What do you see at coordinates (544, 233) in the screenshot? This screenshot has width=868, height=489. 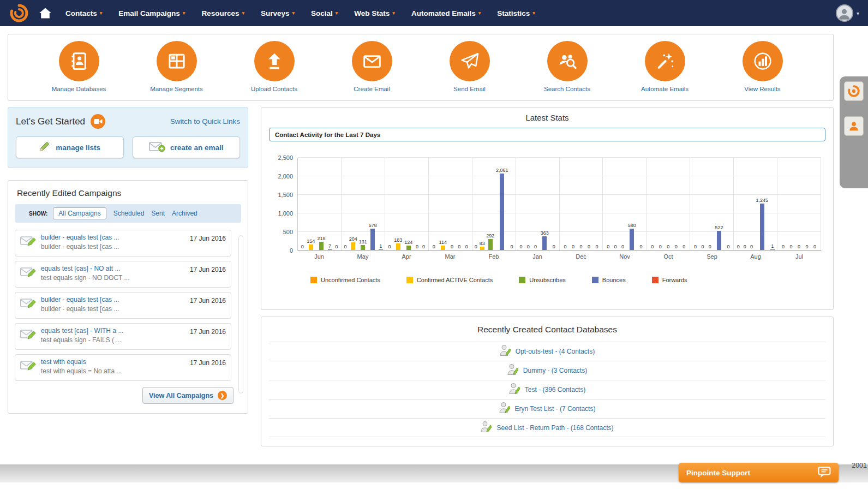 I see `bar-value-label: 363` at bounding box center [544, 233].